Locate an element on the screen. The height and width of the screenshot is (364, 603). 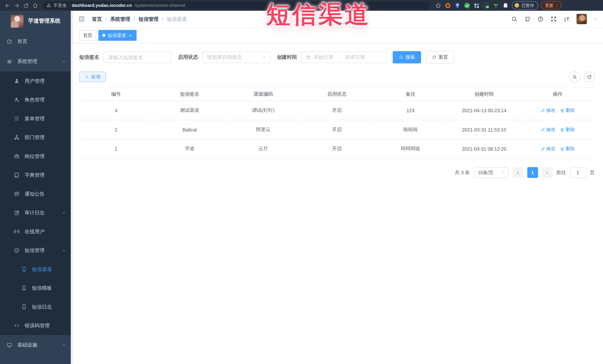
breadcrumb-item: 首页 is located at coordinates (97, 19).